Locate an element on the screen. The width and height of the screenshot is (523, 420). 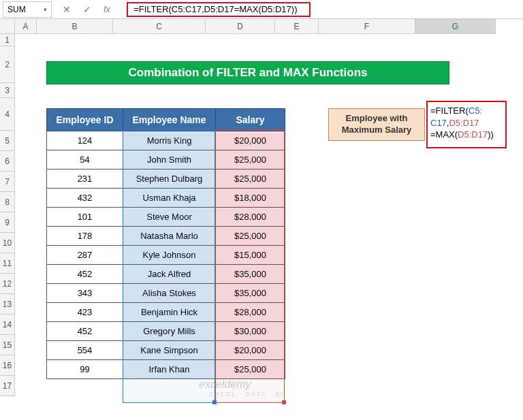
cell-name: Steve Moor is located at coordinates (170, 217).